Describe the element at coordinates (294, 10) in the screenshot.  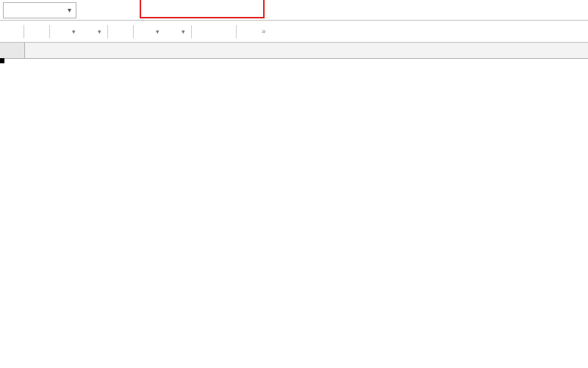
I see `formula-bar: ▾` at that location.